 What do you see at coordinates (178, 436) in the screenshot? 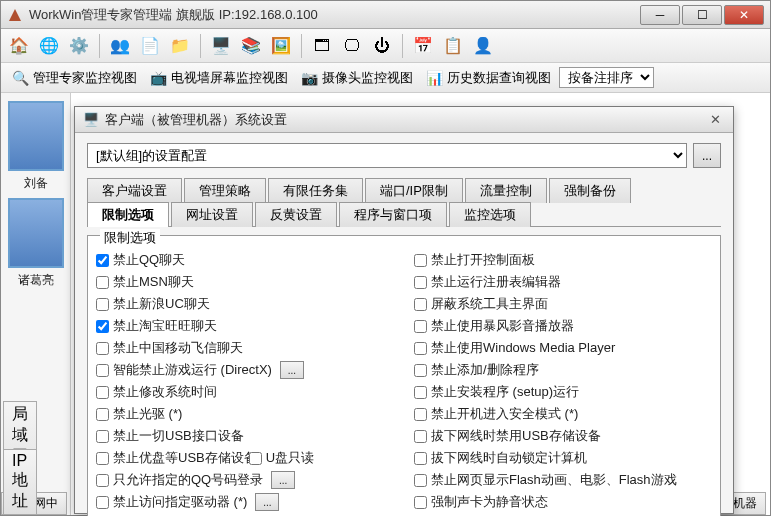
I see `check-label: 禁止一切USB接口设备` at bounding box center [178, 436].